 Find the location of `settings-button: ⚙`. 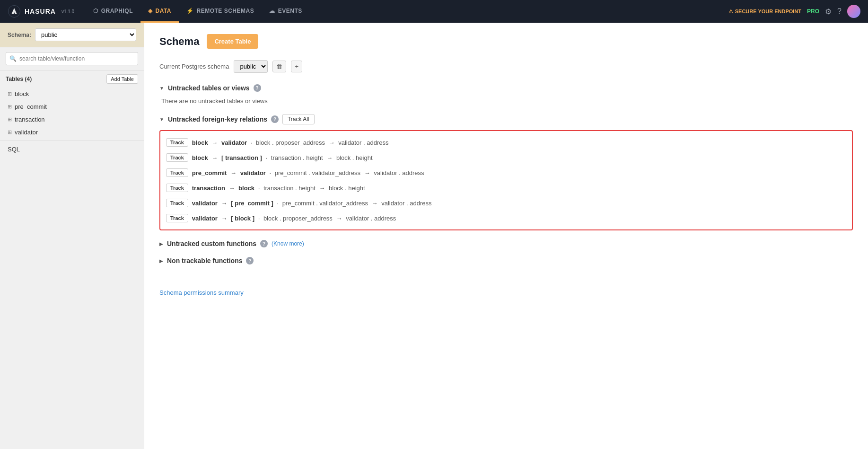

settings-button: ⚙ is located at coordinates (828, 11).